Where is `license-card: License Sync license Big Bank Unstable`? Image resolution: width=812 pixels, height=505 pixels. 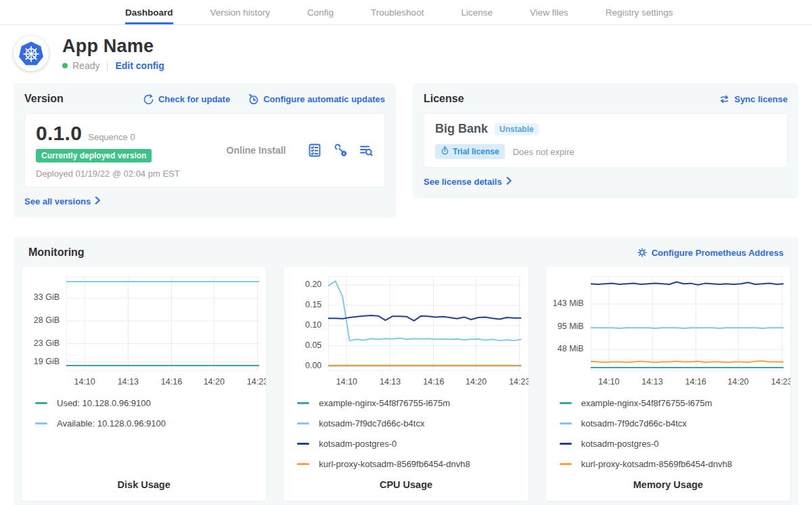
license-card: License Sync license Big Bank Unstable is located at coordinates (606, 141).